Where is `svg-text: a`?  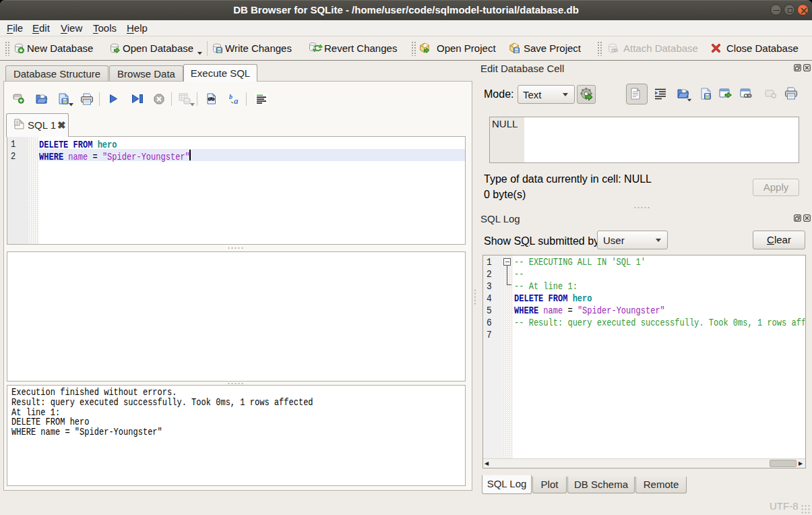
svg-text: a is located at coordinates (236, 100).